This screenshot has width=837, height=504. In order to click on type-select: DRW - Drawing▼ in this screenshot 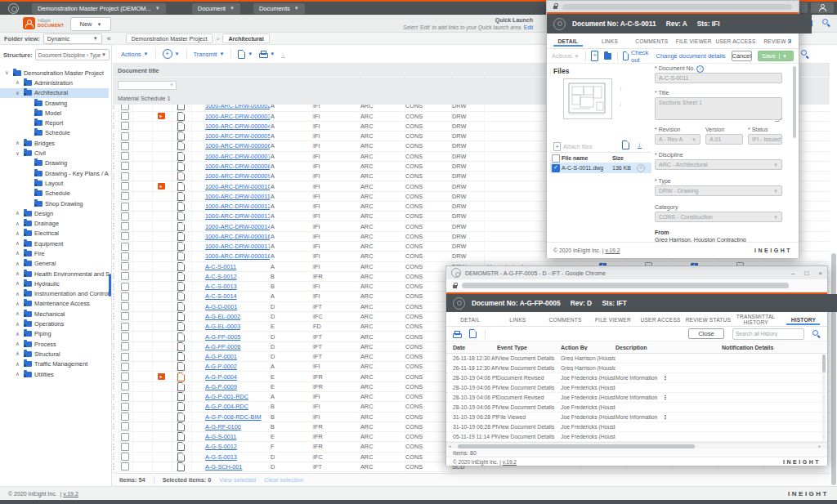, I will do `click(718, 191)`.